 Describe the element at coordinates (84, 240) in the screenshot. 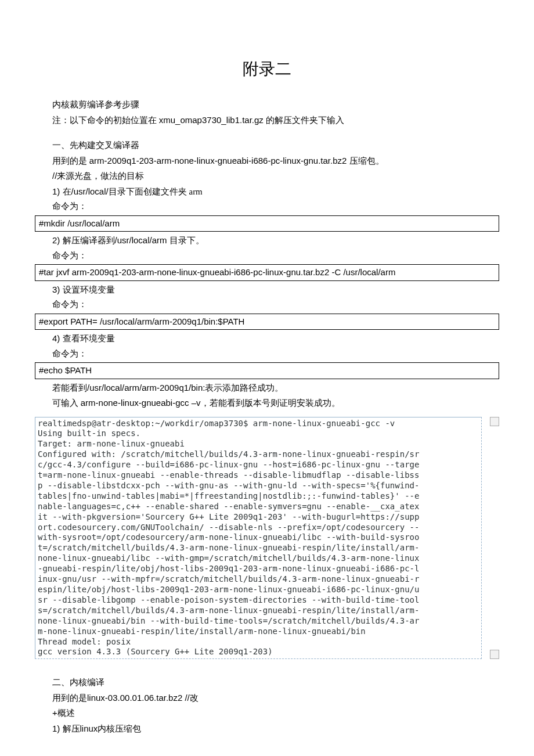

I see `text: 2) 解压编译器到` at that location.